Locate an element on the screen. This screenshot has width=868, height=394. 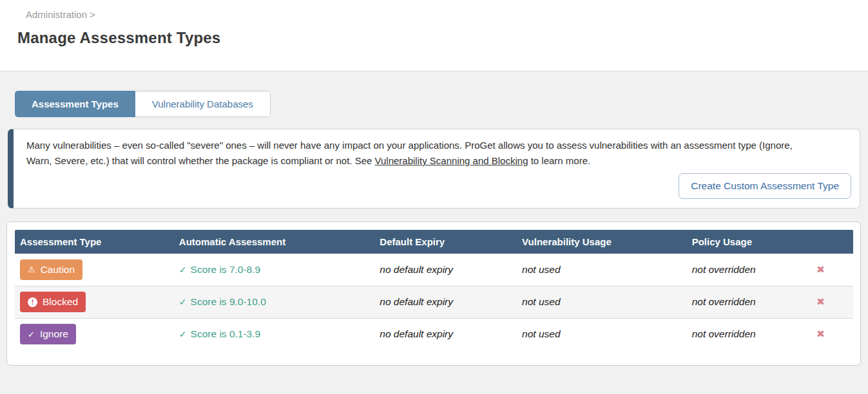
header-actions is located at coordinates (830, 242).